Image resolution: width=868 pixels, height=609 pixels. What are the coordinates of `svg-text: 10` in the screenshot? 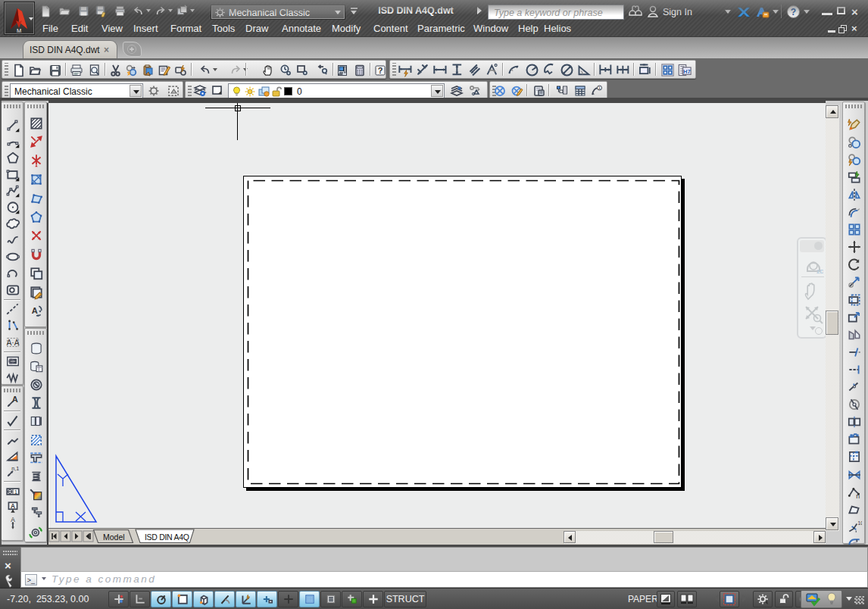 It's located at (860, 523).